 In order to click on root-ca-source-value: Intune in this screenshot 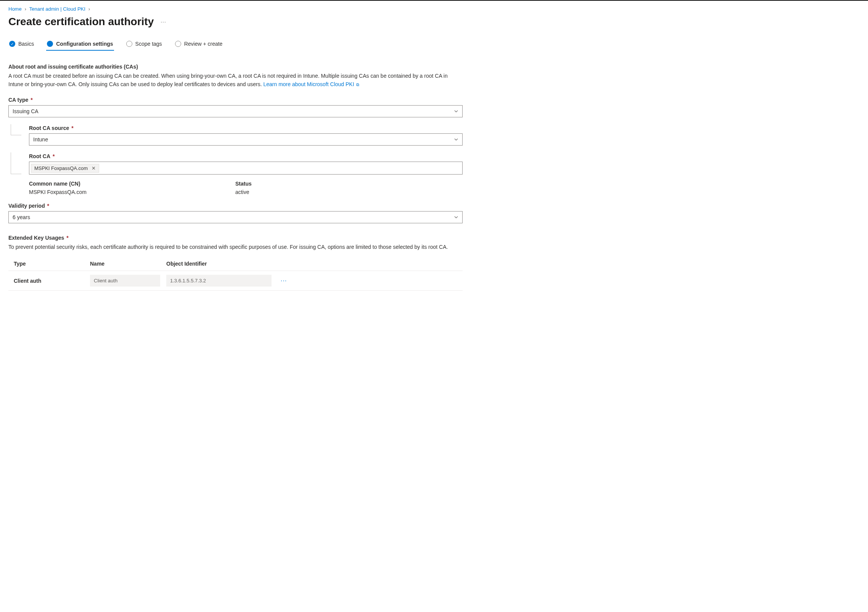, I will do `click(40, 139)`.